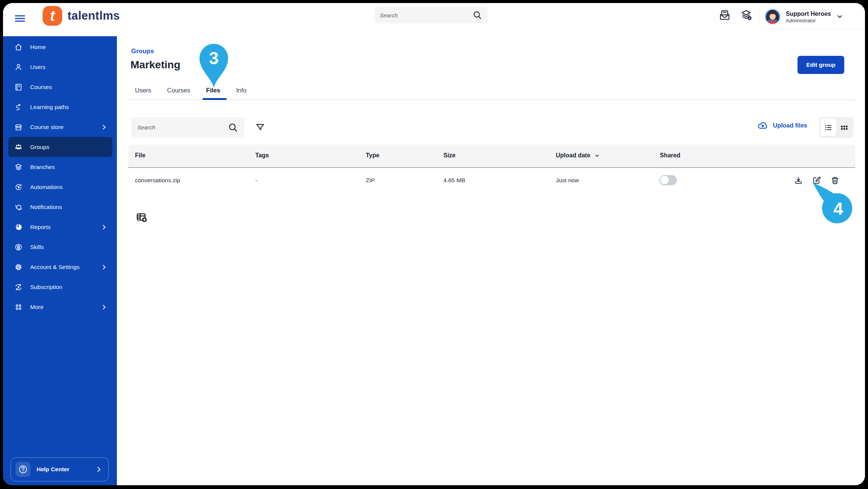 The height and width of the screenshot is (489, 868). What do you see at coordinates (828, 128) in the screenshot?
I see `list-view-button` at bounding box center [828, 128].